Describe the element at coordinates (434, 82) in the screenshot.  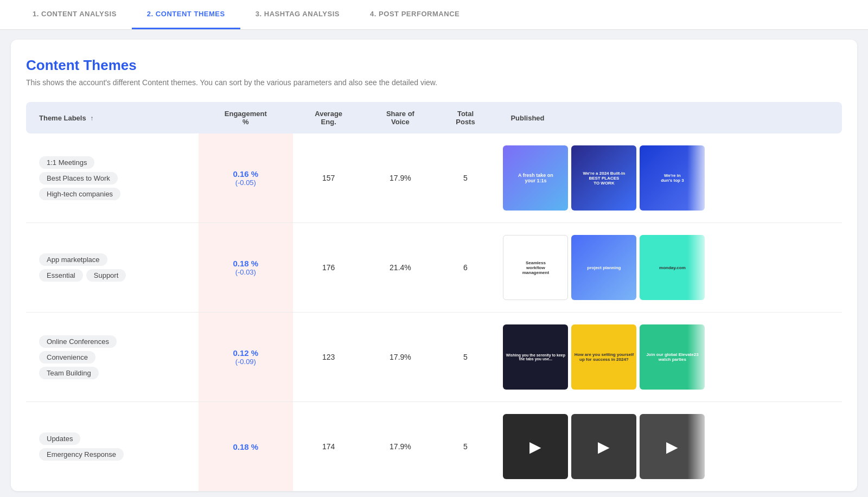
I see `section-description: This shows the account's different Conte…` at that location.